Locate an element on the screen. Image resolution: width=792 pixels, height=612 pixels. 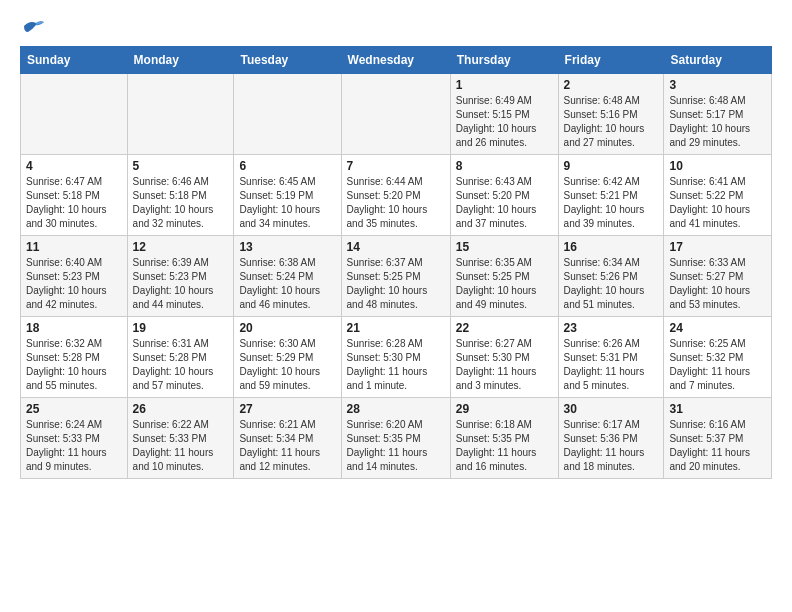
cell-day-number: 27 is located at coordinates (287, 409).